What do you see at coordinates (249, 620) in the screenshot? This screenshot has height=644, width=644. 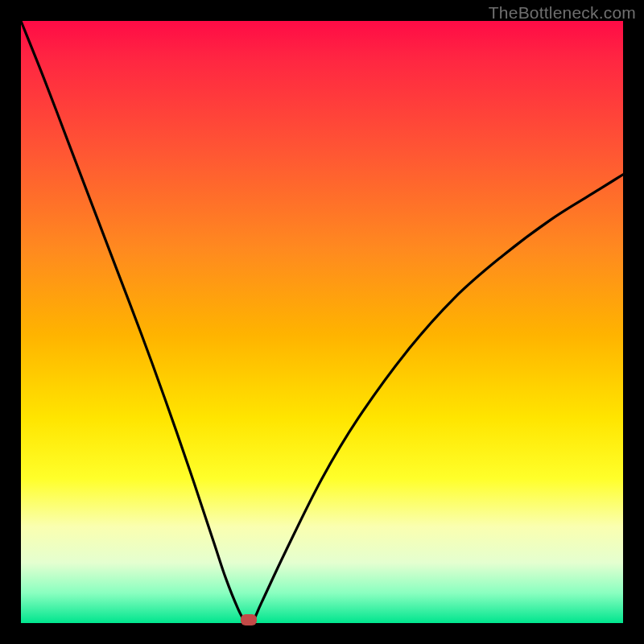 I see `optimum-marker` at bounding box center [249, 620].